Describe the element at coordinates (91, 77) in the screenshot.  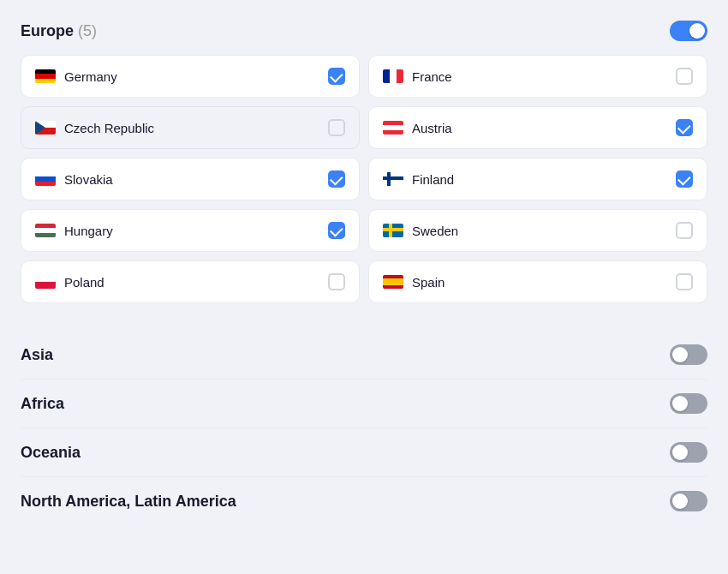
I see `country-name-germany: Germany` at that location.